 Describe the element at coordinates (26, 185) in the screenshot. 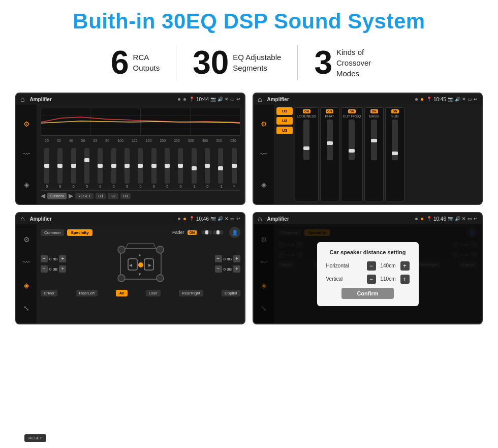

I see `speaker-icon: ◈` at that location.